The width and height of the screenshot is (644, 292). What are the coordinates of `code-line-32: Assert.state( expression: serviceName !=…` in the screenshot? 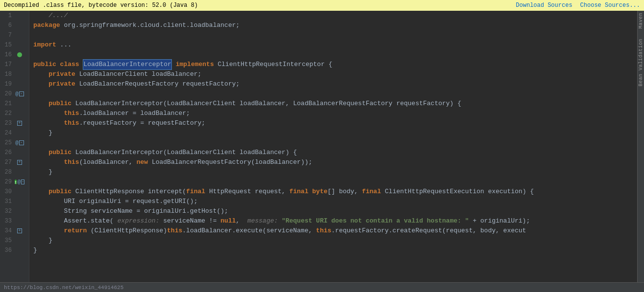 It's located at (335, 221).